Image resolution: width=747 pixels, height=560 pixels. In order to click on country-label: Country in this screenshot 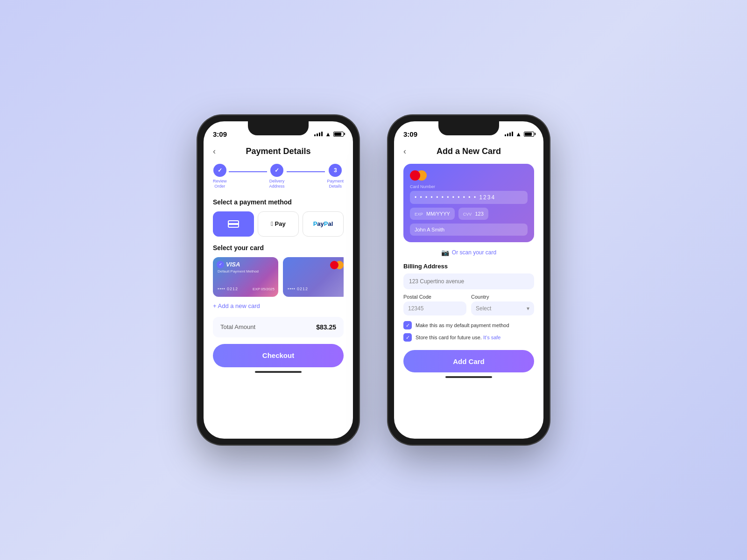, I will do `click(502, 297)`.